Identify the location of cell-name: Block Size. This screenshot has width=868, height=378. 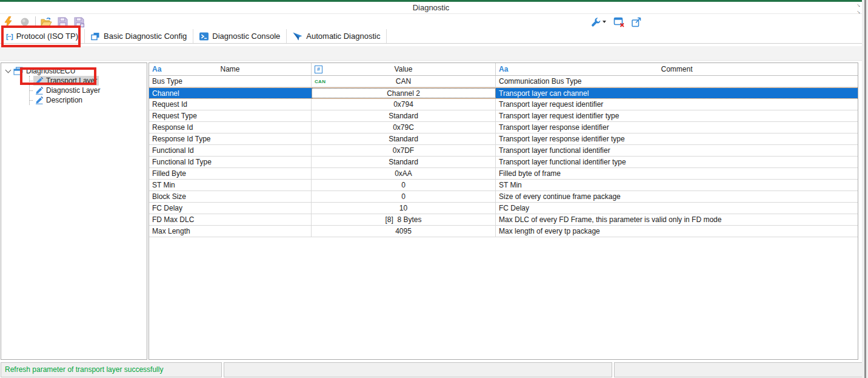
(230, 197).